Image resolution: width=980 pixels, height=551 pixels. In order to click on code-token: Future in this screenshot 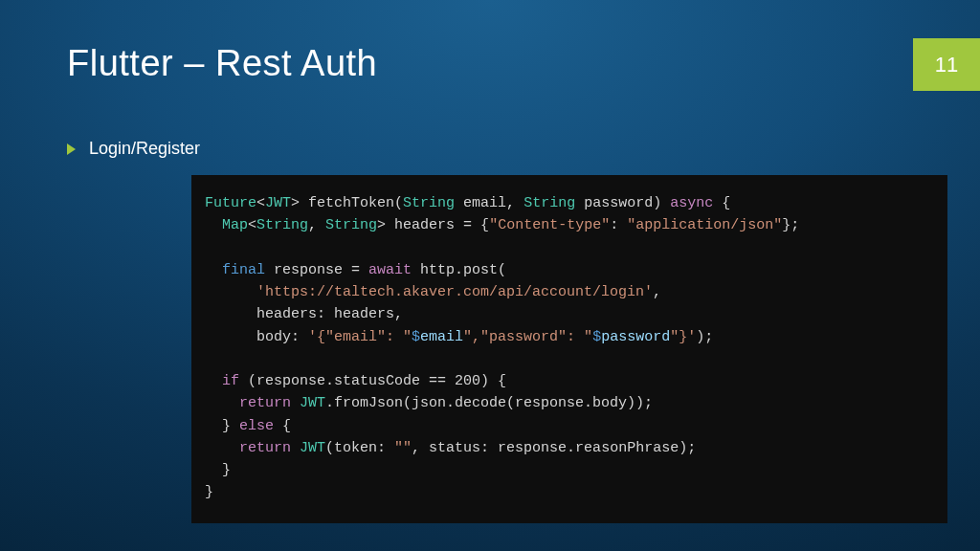, I will do `click(231, 203)`.